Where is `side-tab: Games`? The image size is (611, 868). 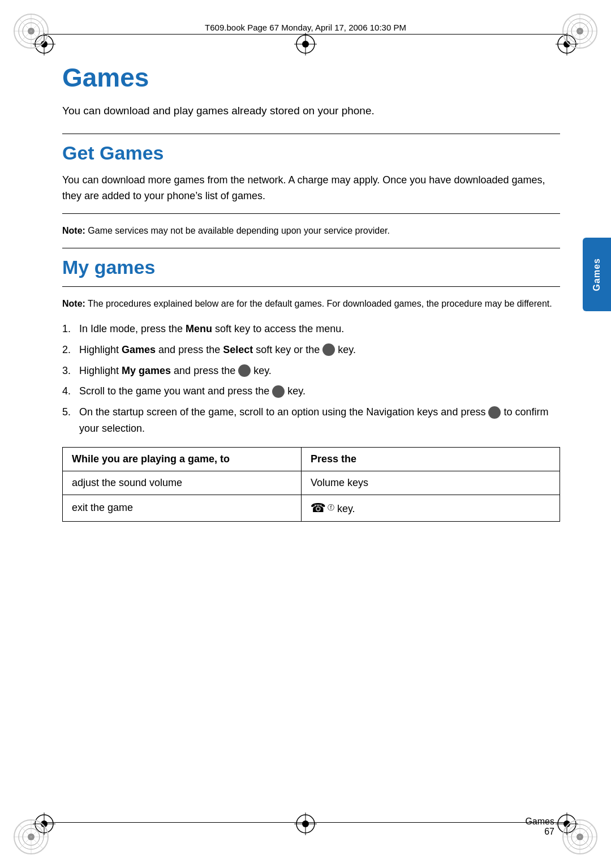 side-tab: Games is located at coordinates (597, 274).